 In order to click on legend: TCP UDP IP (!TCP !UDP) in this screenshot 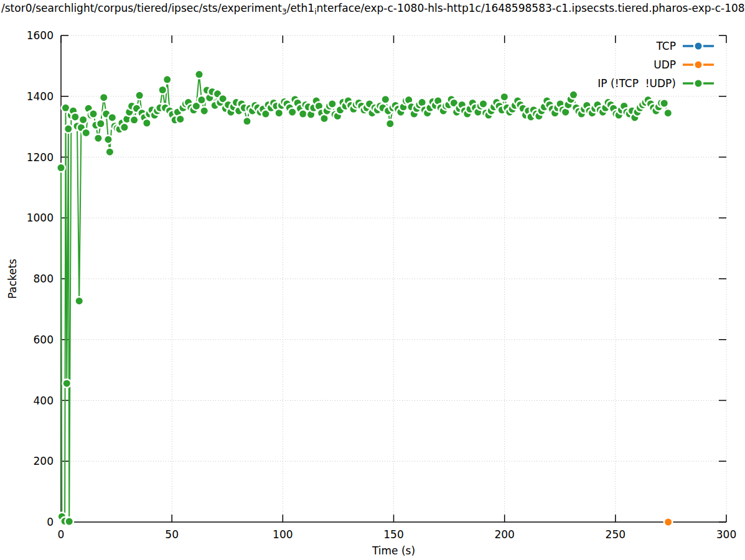, I will do `click(656, 65)`.